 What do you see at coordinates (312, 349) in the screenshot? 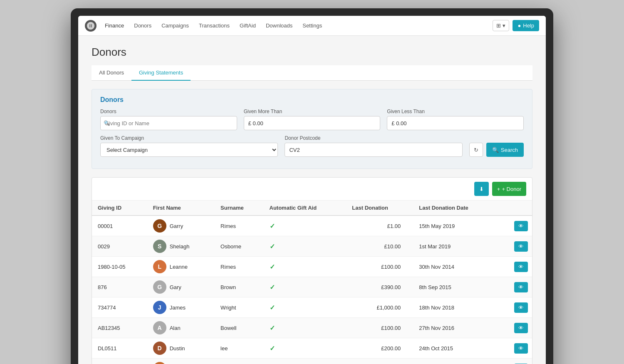
I see `table-row: DL0511 D Dustin lee ✓ £200.00 24th Oct 2…` at bounding box center [312, 349].